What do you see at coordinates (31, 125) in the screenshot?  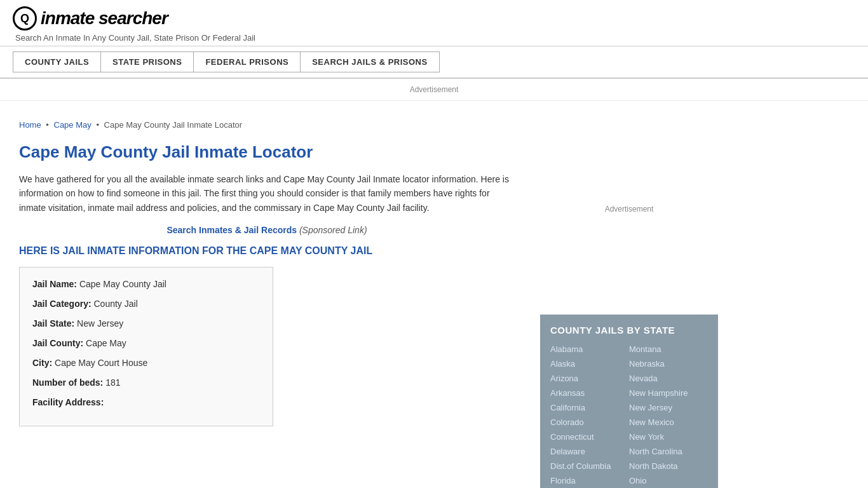 I see `breadcrumb-home: Home` at bounding box center [31, 125].